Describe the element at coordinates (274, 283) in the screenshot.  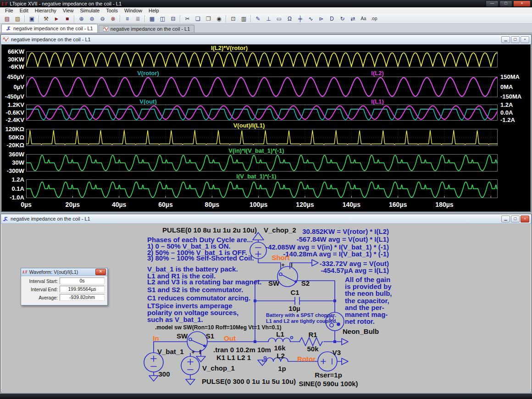
I see `sw2-label: SW` at that location.